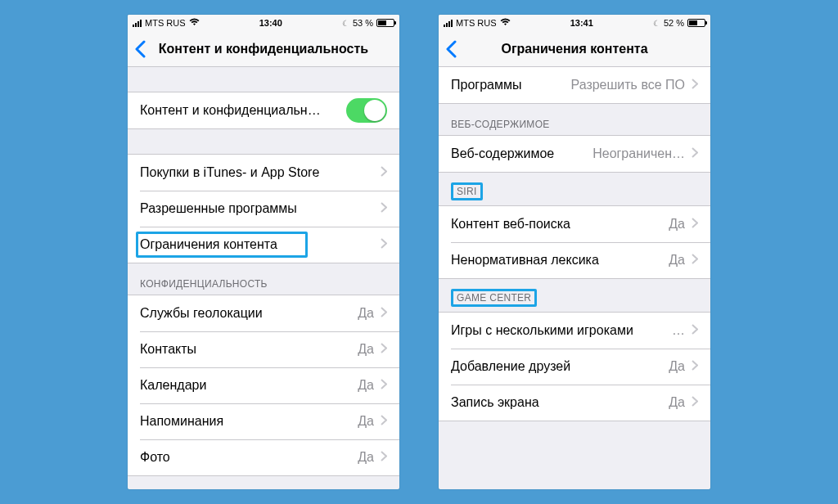  What do you see at coordinates (574, 367) in the screenshot?
I see `row-adding-friends: Добавление друзей Да` at bounding box center [574, 367].